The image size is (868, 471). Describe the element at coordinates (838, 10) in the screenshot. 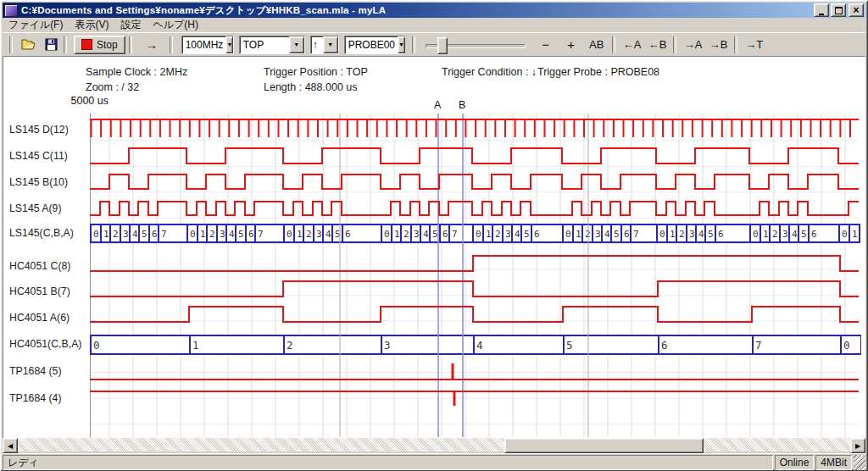

I see `maximize-button` at that location.